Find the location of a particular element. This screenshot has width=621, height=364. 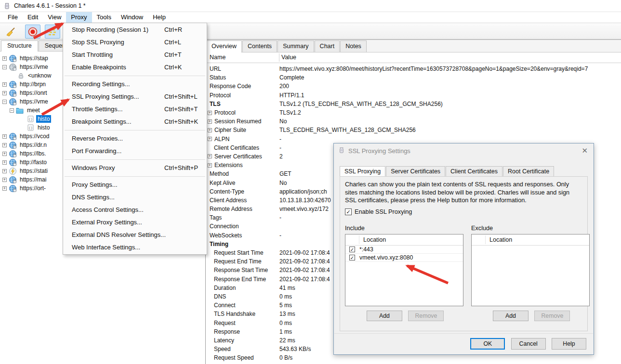

include-add-button: Add is located at coordinates (384, 316).